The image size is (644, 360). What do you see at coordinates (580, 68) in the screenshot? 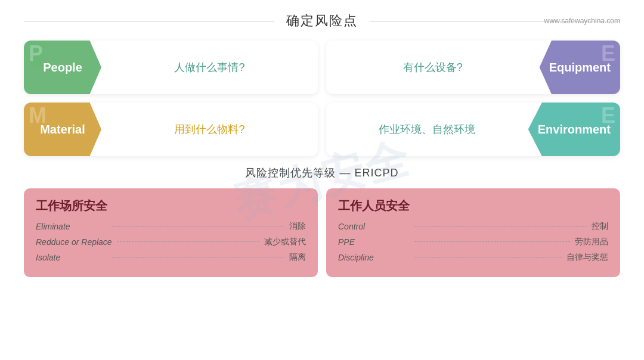
I see `equipment-label-text: Equipment` at bounding box center [580, 68].